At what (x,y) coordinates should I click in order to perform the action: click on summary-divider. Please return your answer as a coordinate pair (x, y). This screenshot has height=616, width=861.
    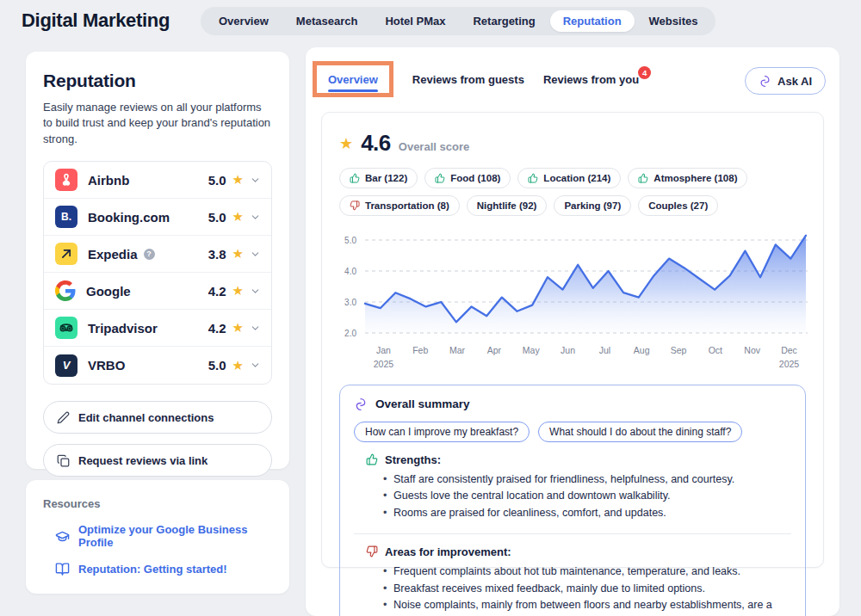
    Looking at the image, I should click on (573, 533).